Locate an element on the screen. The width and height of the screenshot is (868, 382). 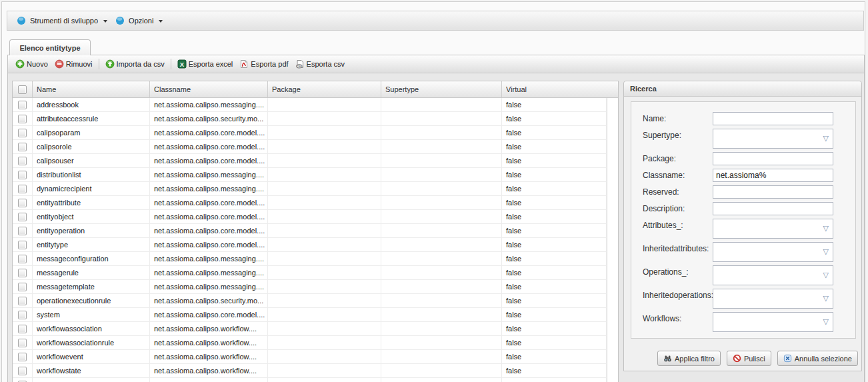
applica-filtro-button: Applica filtro is located at coordinates (689, 359).